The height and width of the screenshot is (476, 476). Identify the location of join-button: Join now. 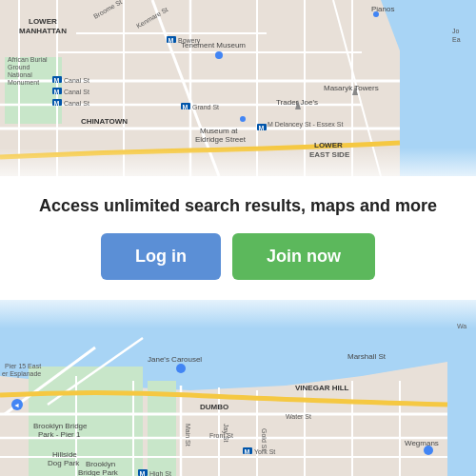
(304, 257).